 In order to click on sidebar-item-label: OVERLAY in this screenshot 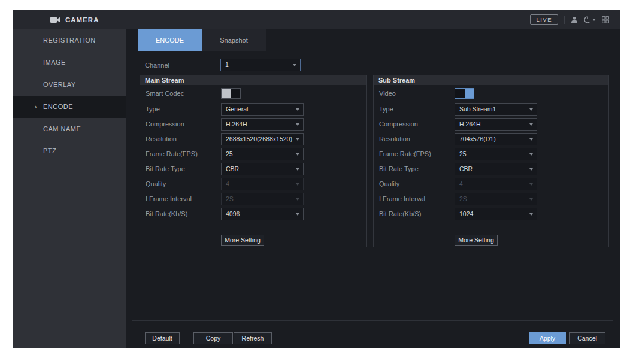, I will do `click(60, 84)`.